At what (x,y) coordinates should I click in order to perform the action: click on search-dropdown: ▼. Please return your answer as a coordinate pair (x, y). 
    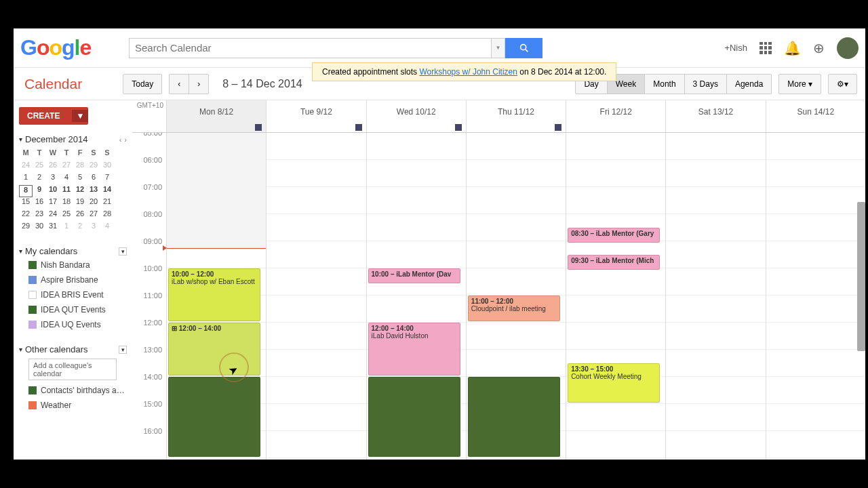
    Looking at the image, I should click on (498, 48).